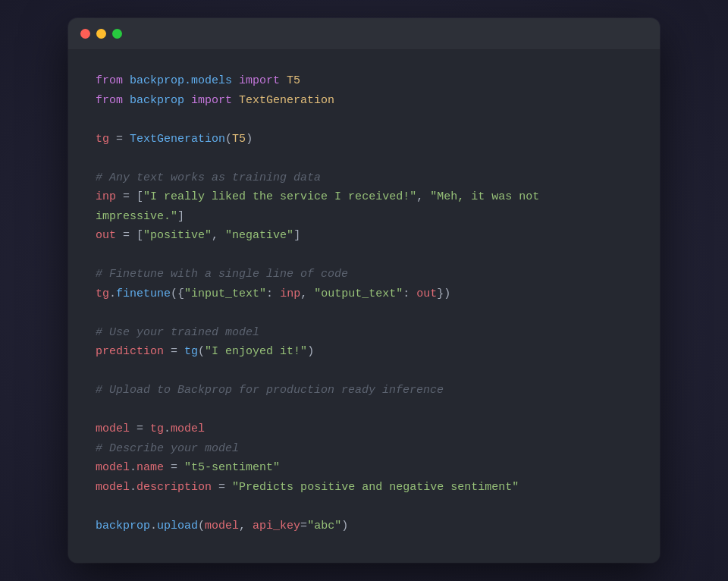 The height and width of the screenshot is (581, 728). I want to click on code-line-4: tg = TextGeneration(T5), so click(364, 140).